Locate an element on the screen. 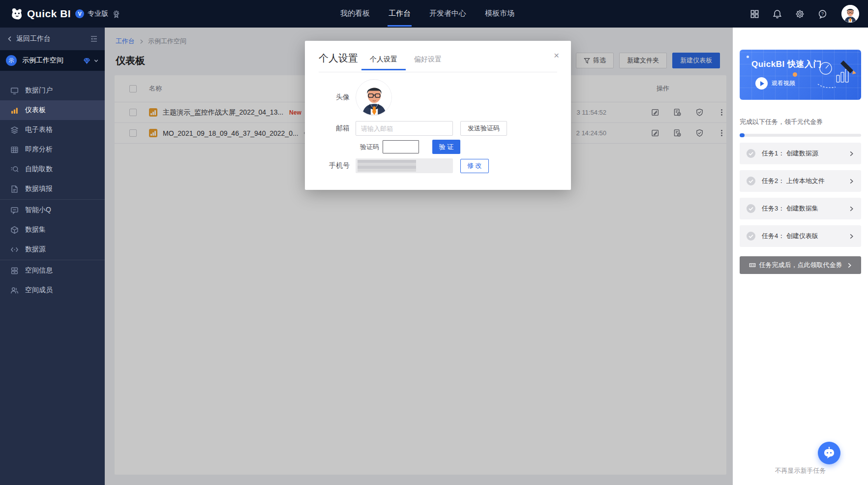 The image size is (868, 485). data-entry-icon is located at coordinates (15, 189).